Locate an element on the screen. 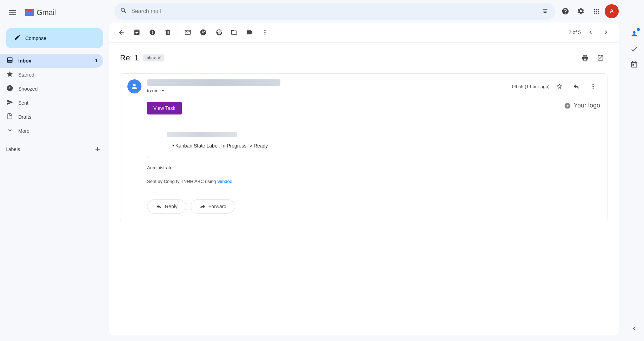 This screenshot has width=644, height=341. search-bar is located at coordinates (335, 11).